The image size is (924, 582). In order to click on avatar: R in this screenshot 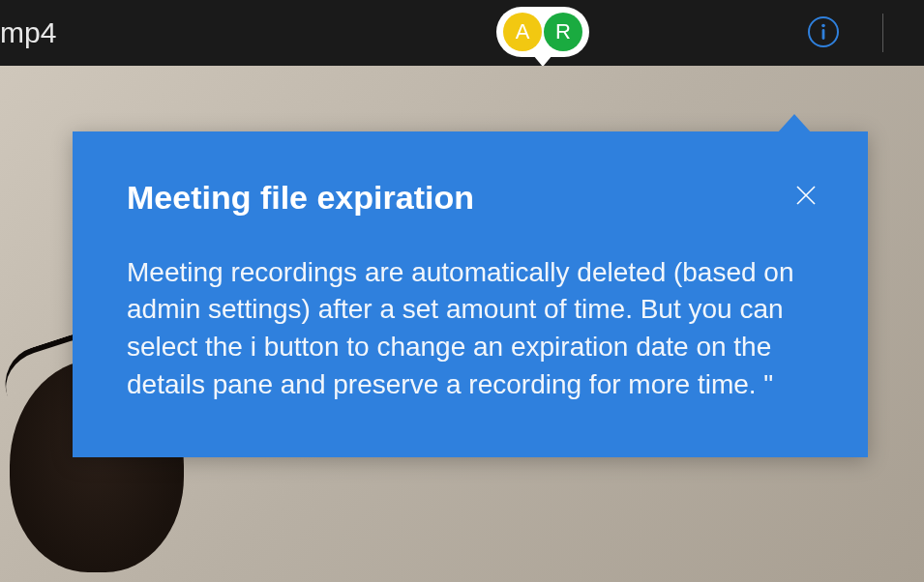, I will do `click(563, 32)`.